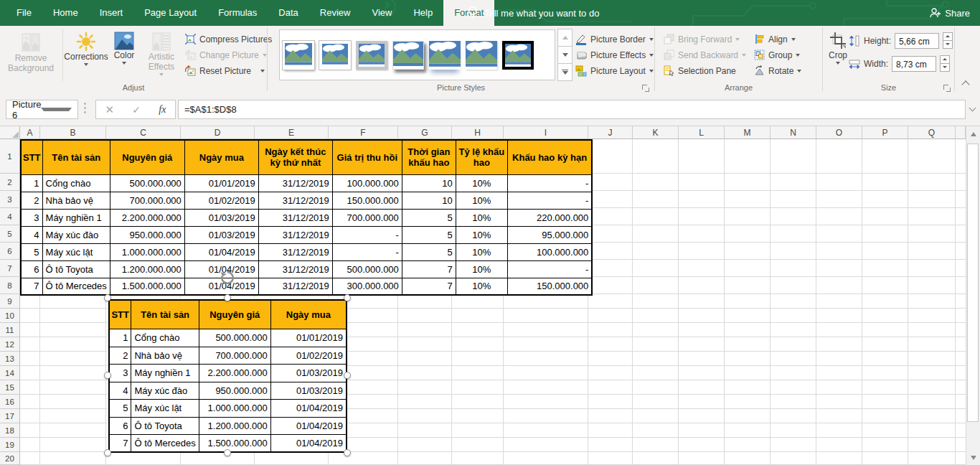 The image size is (980, 465). Describe the element at coordinates (565, 72) in the screenshot. I see `gallery-more-button` at that location.